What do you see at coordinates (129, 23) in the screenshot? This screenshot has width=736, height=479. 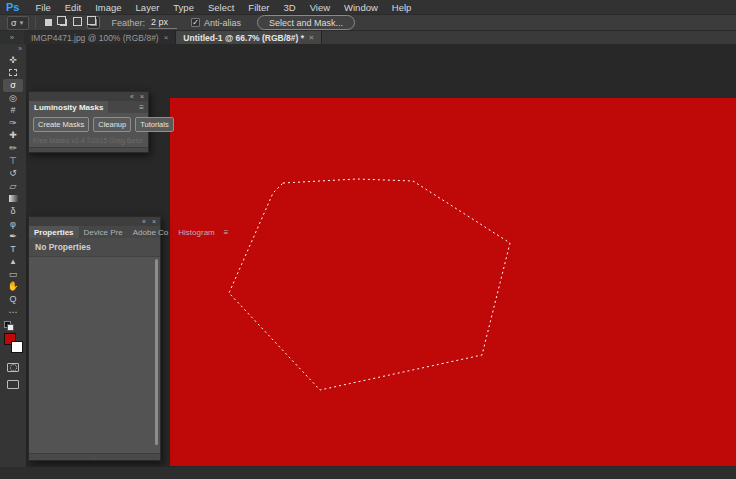 I see `feather-label: Feather:` at bounding box center [129, 23].